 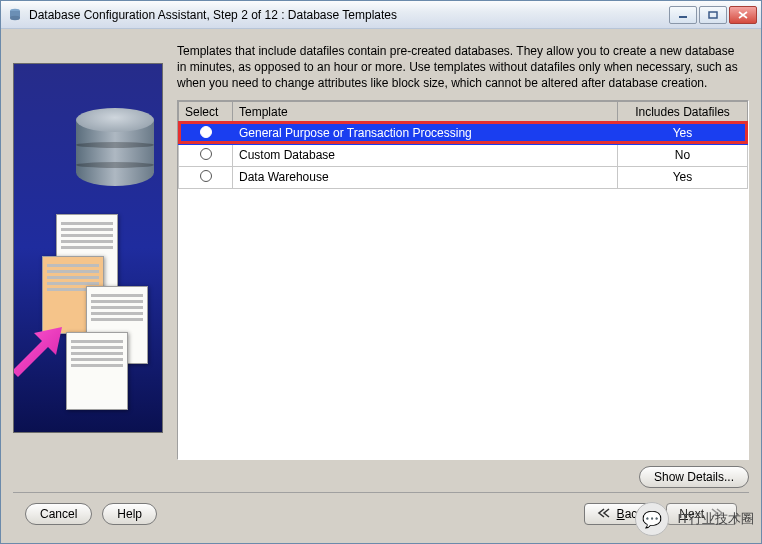 What do you see at coordinates (464, 155) in the screenshot?
I see `table-row: Custom DatabaseNo` at bounding box center [464, 155].